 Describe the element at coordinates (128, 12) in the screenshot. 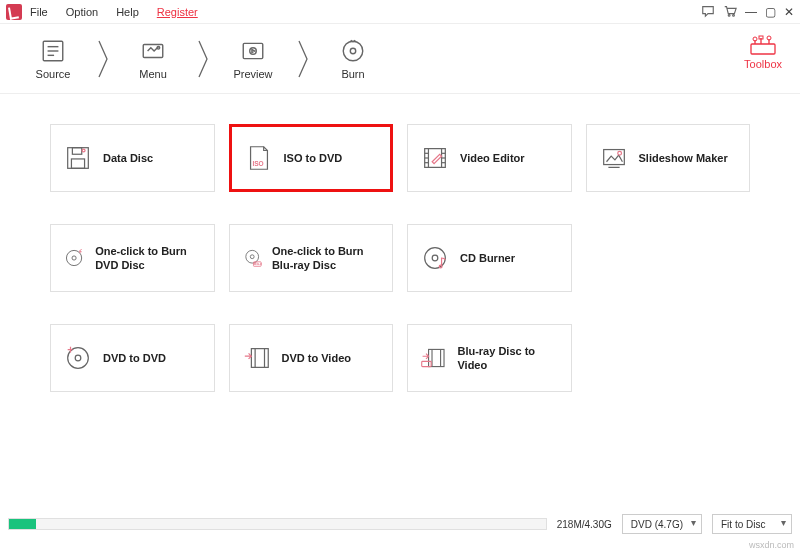

I see `menu-help: Help` at that location.